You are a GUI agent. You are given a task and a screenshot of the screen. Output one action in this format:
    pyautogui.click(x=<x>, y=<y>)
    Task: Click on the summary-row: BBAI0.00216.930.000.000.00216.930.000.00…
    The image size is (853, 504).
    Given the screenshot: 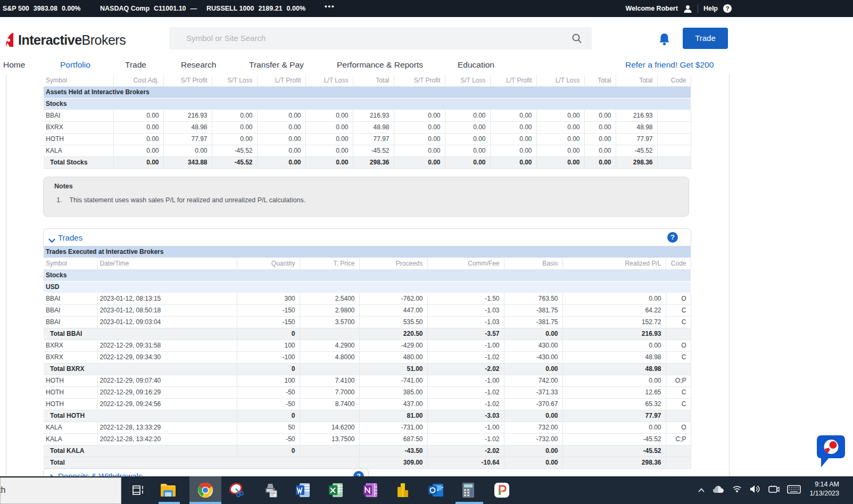 What is the action you would take?
    pyautogui.click(x=367, y=116)
    